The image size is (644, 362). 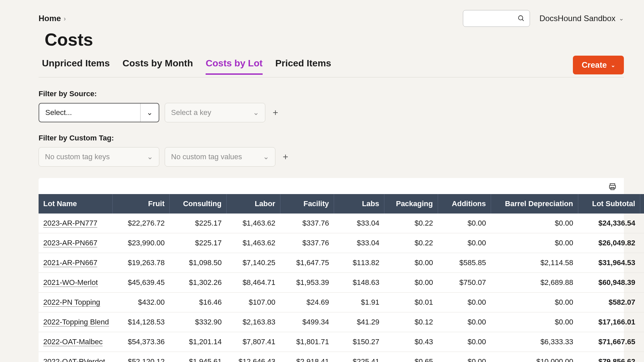 What do you see at coordinates (534, 283) in the screenshot?
I see `cell-barrel: $2,689.88` at bounding box center [534, 283].